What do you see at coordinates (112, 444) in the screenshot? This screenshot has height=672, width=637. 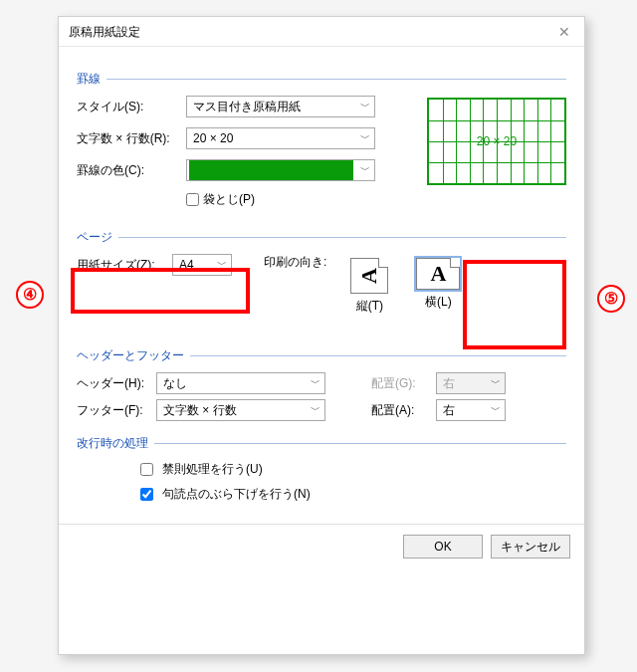 I see `group-wrap-title: 改行時の処理` at bounding box center [112, 444].